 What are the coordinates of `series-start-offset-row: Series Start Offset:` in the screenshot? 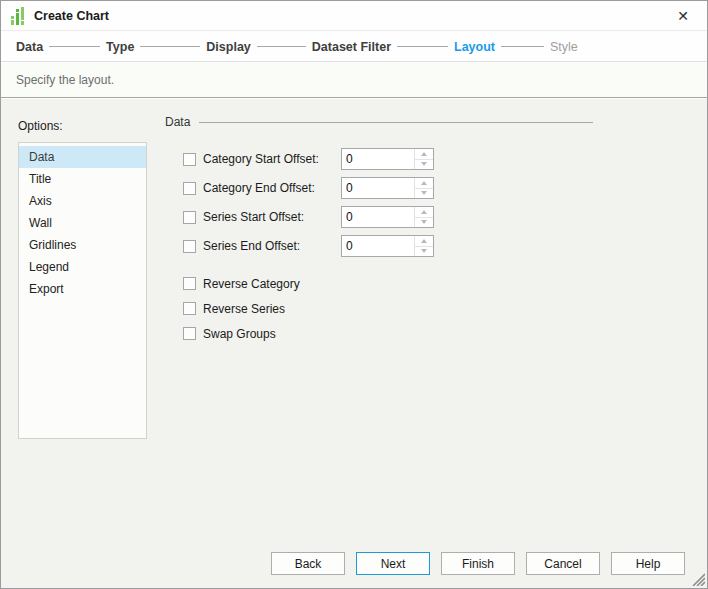 It's located at (313, 217).